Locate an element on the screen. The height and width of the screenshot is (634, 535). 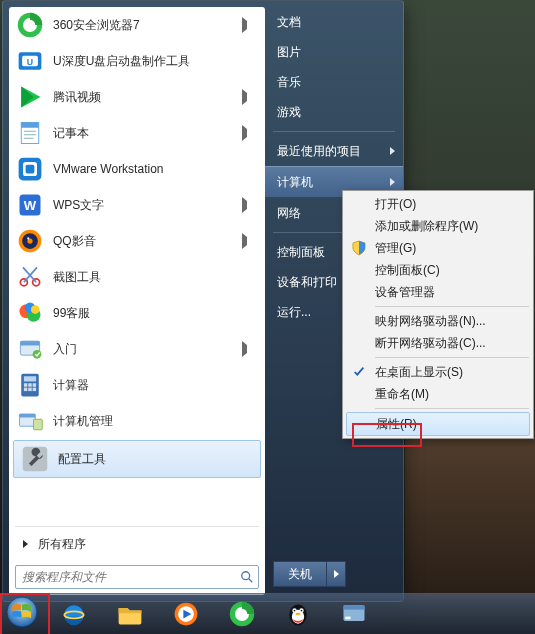
start-right-item: 文档 is located at coordinates (334, 22).